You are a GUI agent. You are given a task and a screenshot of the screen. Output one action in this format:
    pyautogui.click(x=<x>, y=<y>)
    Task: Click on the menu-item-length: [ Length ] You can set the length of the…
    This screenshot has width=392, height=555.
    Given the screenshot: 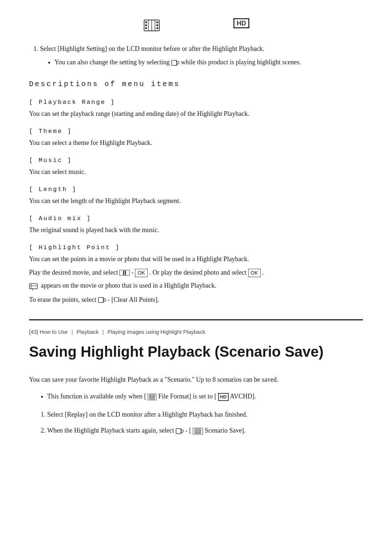 What is the action you would take?
    pyautogui.click(x=196, y=195)
    